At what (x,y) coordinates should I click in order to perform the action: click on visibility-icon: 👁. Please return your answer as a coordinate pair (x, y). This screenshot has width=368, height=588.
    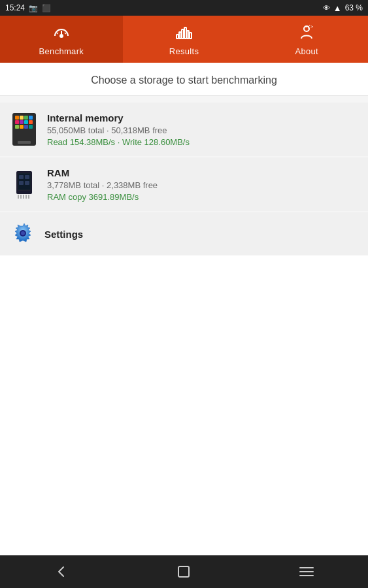
    Looking at the image, I should click on (327, 8).